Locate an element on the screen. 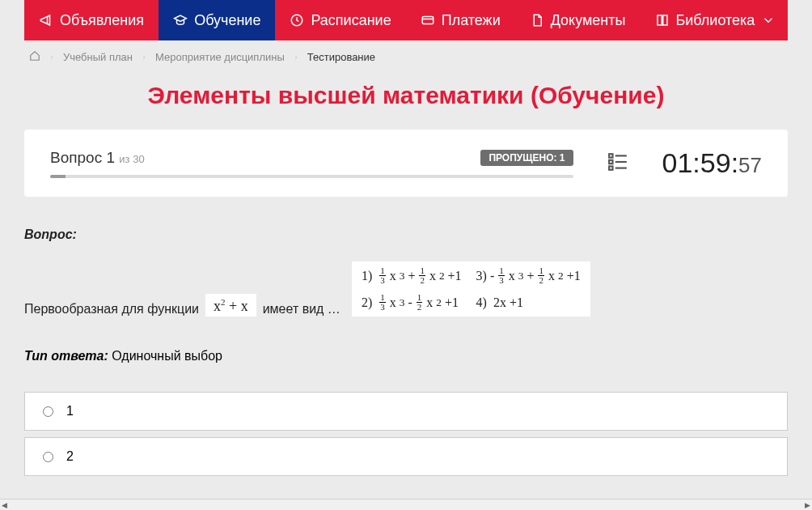 The image size is (812, 510). nav-label: Платежи is located at coordinates (471, 21).